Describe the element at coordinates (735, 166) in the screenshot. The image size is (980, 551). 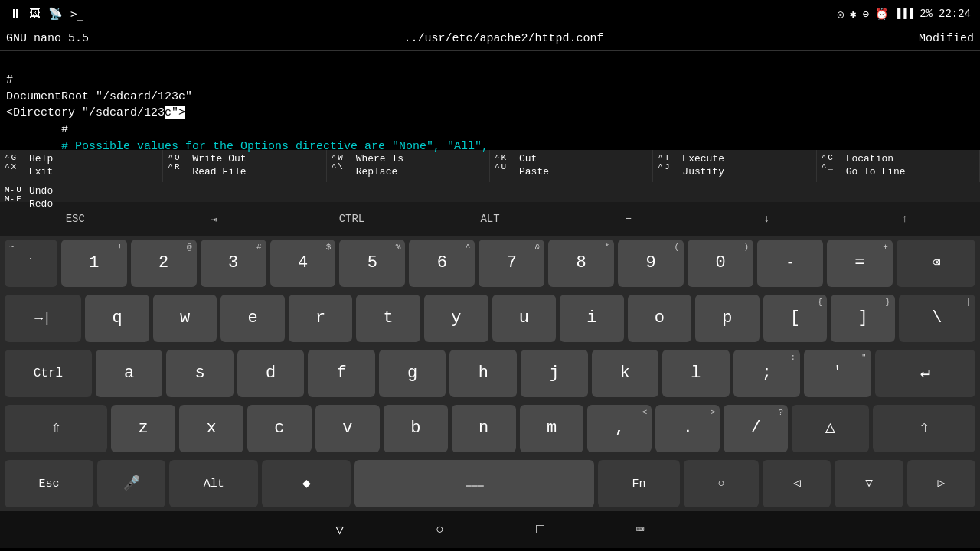
I see `shortcut-execute-justify: ^T ^J ExecuteJustify` at that location.